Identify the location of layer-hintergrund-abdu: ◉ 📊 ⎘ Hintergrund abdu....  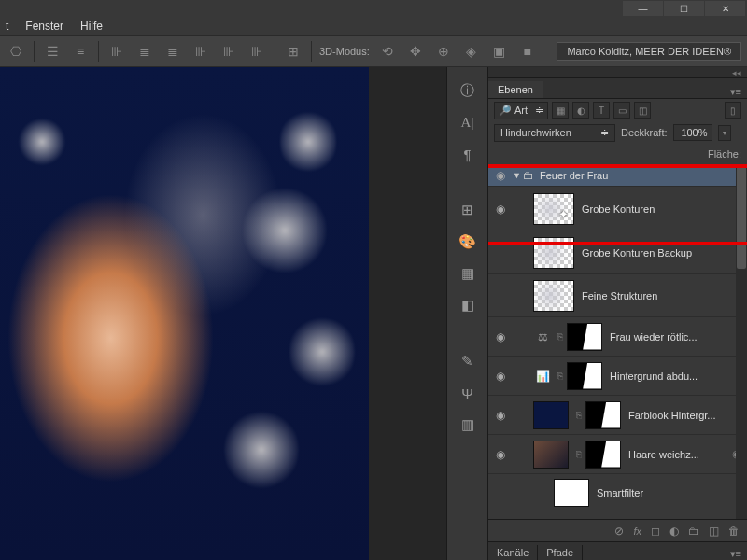
(618, 376).